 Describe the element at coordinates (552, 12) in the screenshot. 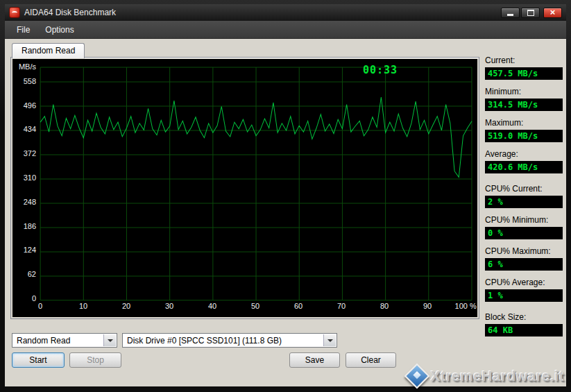

I see `close-button: ×` at that location.